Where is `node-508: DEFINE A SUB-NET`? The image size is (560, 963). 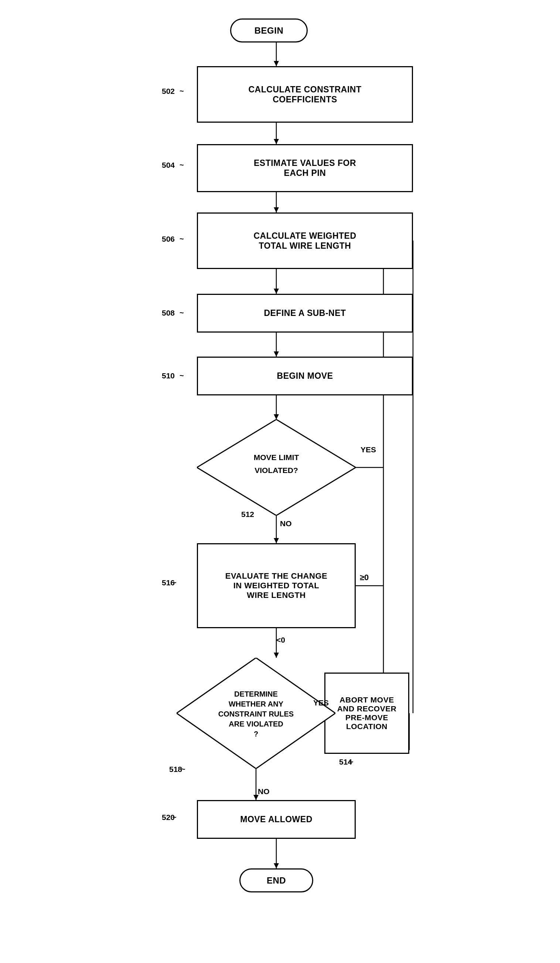
node-508: DEFINE A SUB-NET is located at coordinates (305, 313).